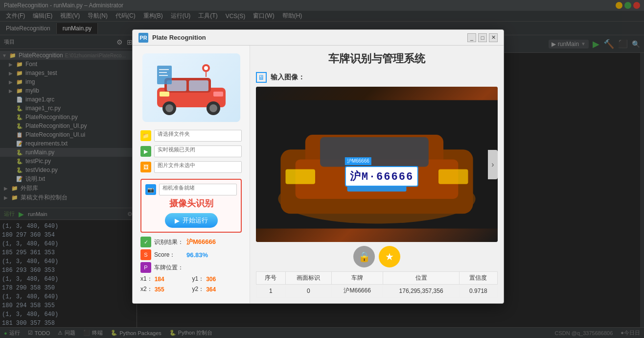 The image size is (644, 338). What do you see at coordinates (69, 170) in the screenshot?
I see `tree-item-testvideo: 🐍 testVideo.py` at bounding box center [69, 170].